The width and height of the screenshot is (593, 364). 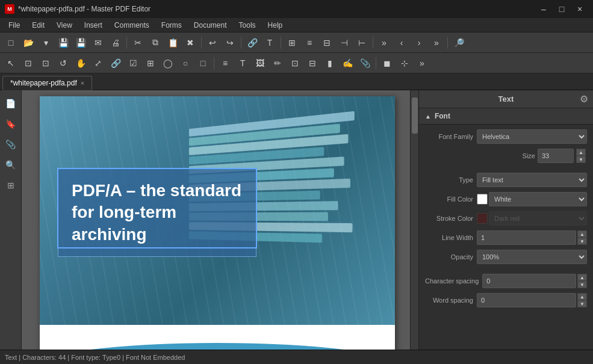 I want to click on toolbar2-btn-radio: ◯, so click(x=168, y=63).